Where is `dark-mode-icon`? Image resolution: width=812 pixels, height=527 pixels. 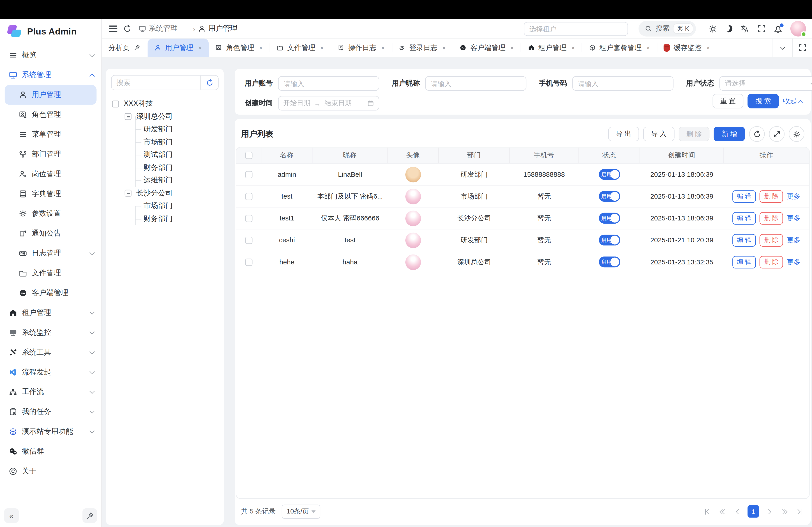
dark-mode-icon is located at coordinates (729, 29).